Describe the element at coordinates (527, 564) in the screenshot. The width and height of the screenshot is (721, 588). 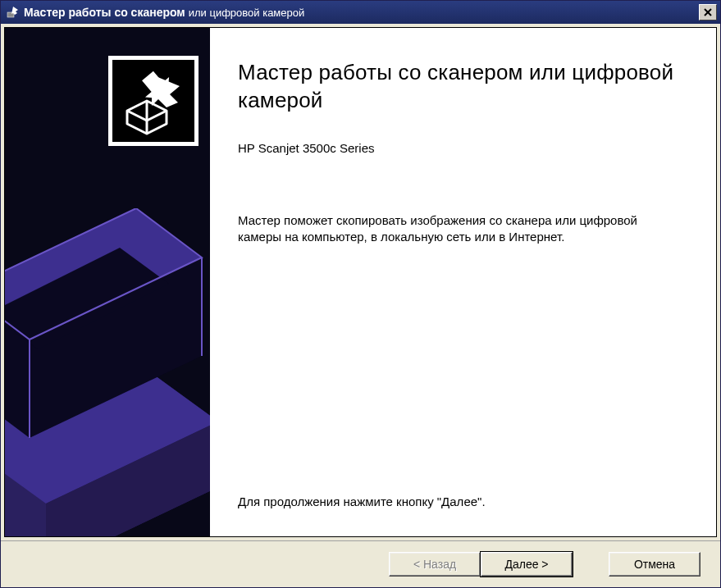
I see `next-button: Далее >` at that location.